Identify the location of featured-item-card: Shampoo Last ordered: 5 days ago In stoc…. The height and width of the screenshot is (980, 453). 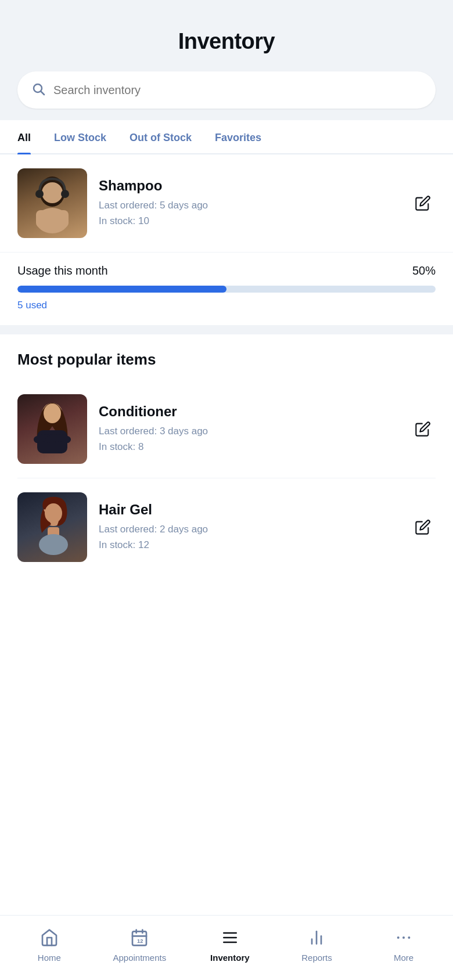
(227, 203).